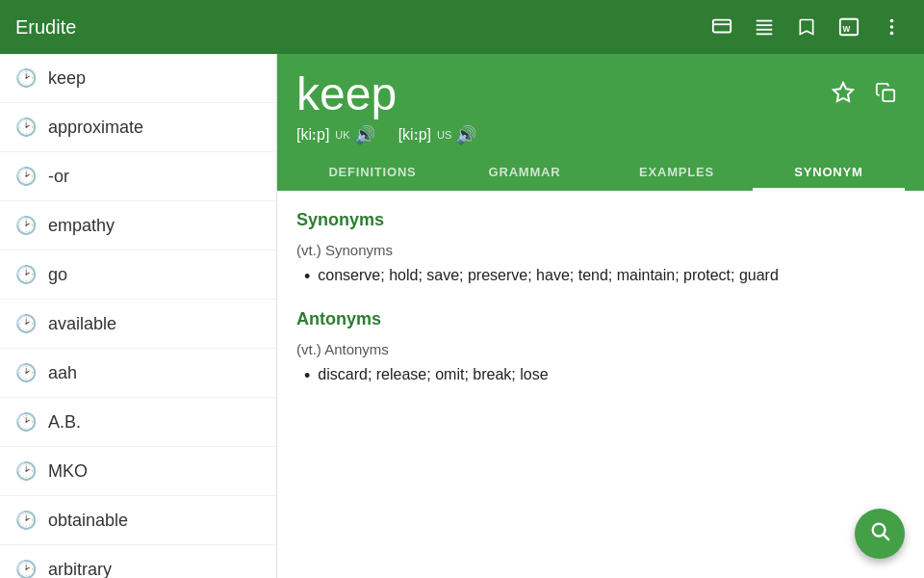 The height and width of the screenshot is (578, 924). I want to click on uk-phonetic: [kiːp], so click(313, 135).